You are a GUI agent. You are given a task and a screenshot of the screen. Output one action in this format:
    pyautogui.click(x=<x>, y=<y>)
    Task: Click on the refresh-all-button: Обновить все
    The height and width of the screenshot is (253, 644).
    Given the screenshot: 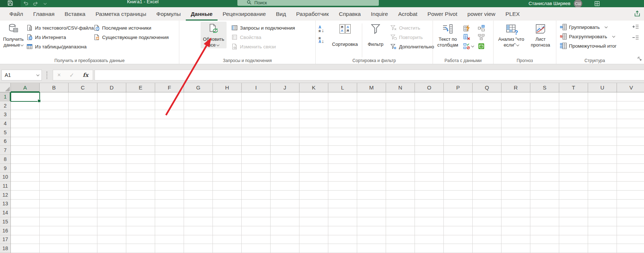 What is the action you would take?
    pyautogui.click(x=214, y=35)
    